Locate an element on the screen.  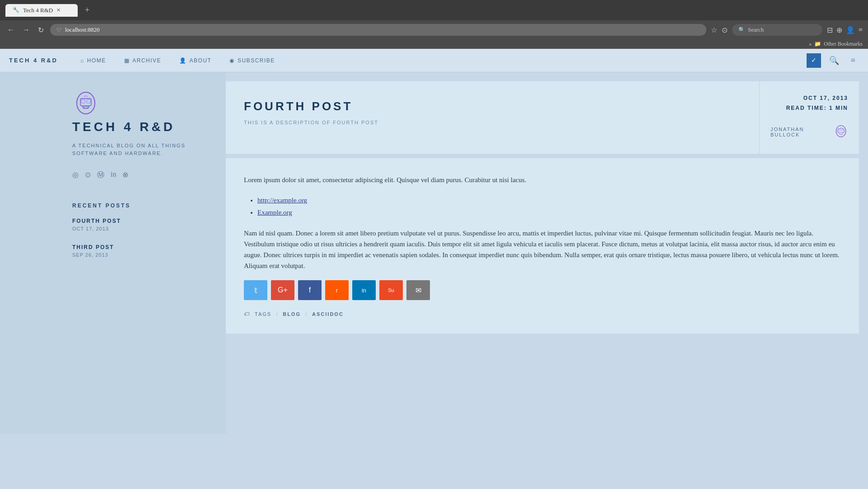
browser-tab-active: 🔧 Tech 4 R&D ✕ is located at coordinates (42, 10).